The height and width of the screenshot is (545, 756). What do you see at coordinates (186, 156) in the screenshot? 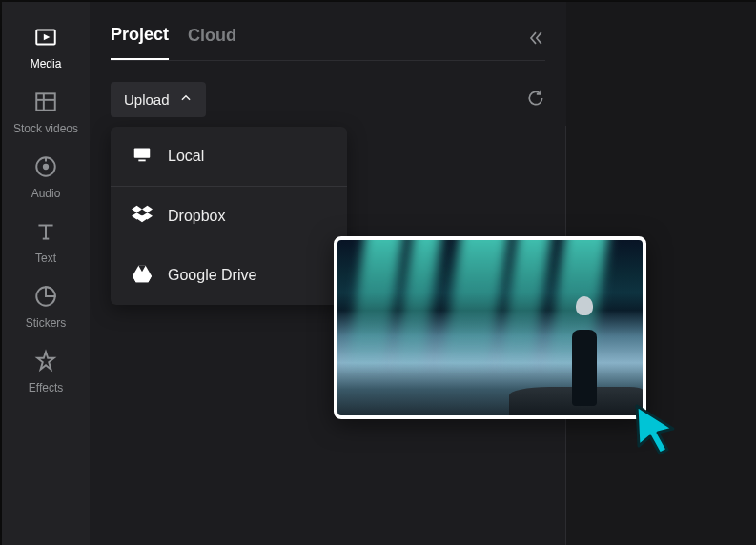
I see `upload-option-label: Local` at bounding box center [186, 156].